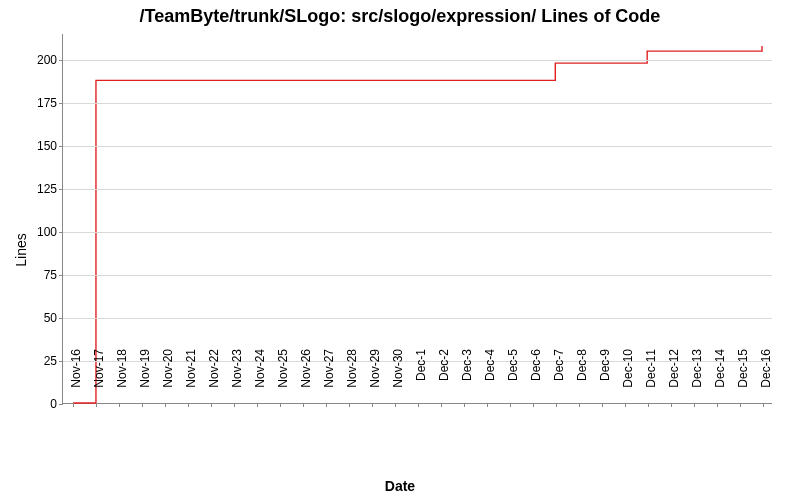  I want to click on xtick-label: 29-Nov, so click(375, 379).